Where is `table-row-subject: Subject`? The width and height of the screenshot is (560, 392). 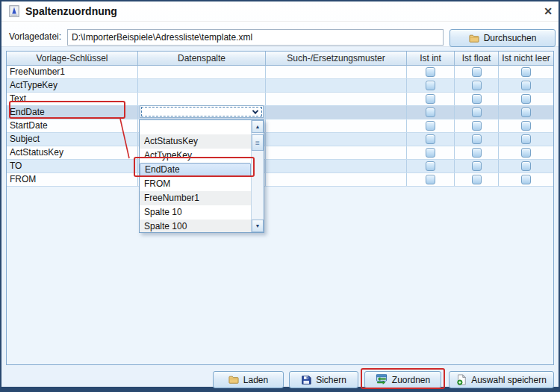 table-row-subject: Subject is located at coordinates (280, 140).